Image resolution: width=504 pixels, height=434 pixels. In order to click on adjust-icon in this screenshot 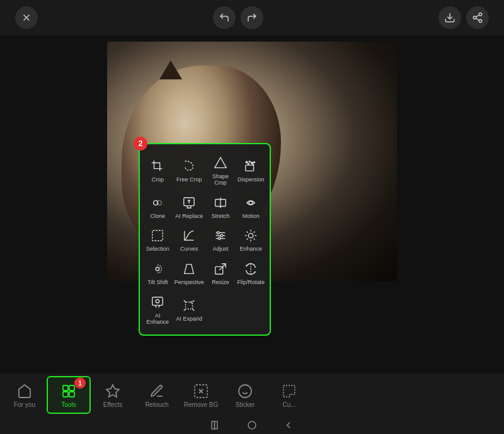, I will do `click(220, 236)`.